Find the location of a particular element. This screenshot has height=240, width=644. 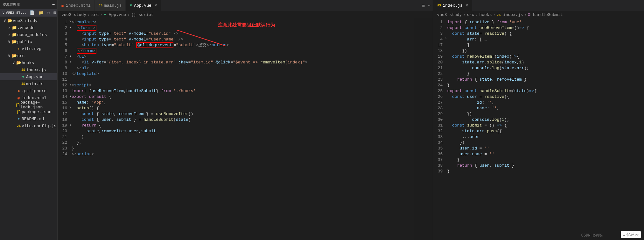

tree-item-.gitignore: ◆.gitignore is located at coordinates (29, 91).